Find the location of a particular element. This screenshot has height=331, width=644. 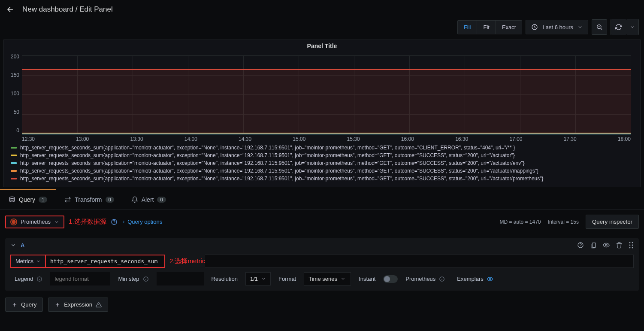

add-expression-label: Expression is located at coordinates (78, 305).